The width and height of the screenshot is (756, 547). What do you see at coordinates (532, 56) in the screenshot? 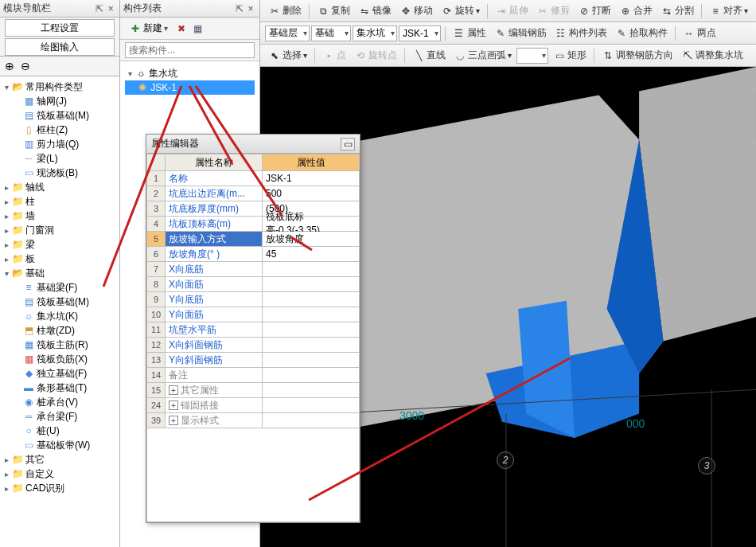
I see `draw-option-dropdown` at bounding box center [532, 56].